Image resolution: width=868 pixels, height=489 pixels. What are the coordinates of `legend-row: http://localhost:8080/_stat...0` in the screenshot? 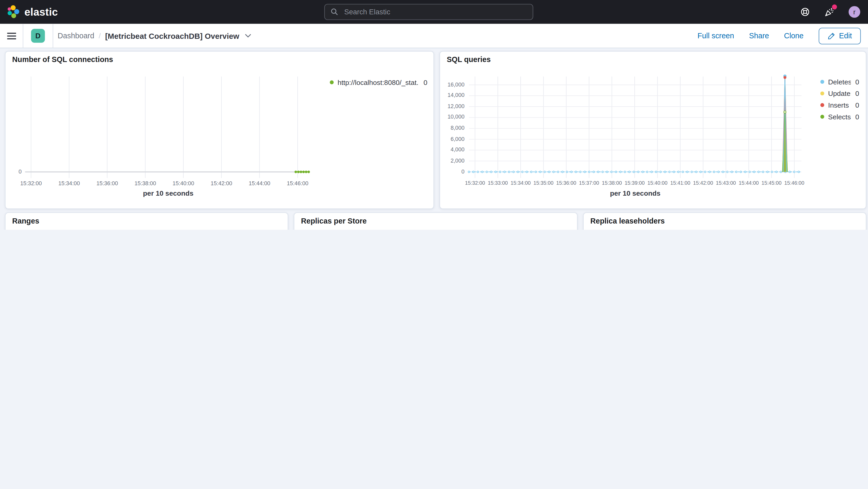 It's located at (378, 82).